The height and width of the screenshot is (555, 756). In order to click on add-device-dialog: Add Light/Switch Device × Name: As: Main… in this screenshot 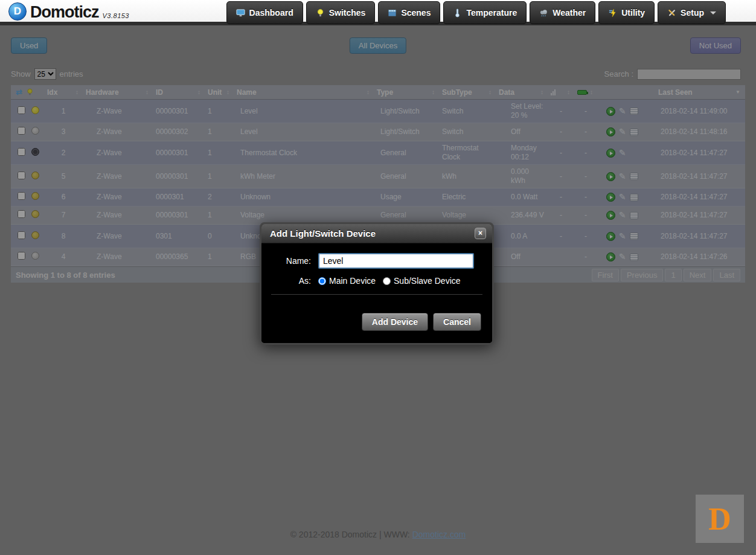, I will do `click(377, 284)`.